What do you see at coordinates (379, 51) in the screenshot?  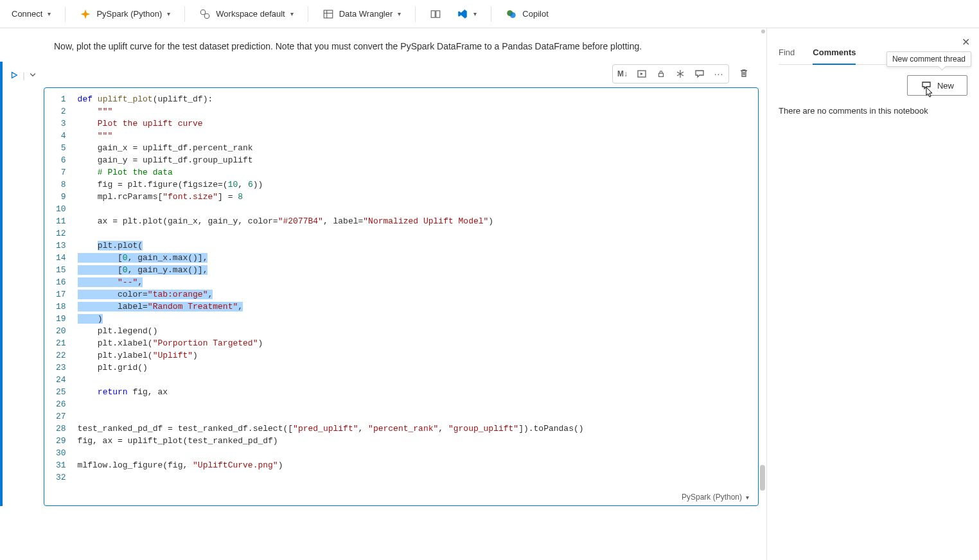 I see `markdown-description: Now, plot the uplift curve for the test …` at bounding box center [379, 51].